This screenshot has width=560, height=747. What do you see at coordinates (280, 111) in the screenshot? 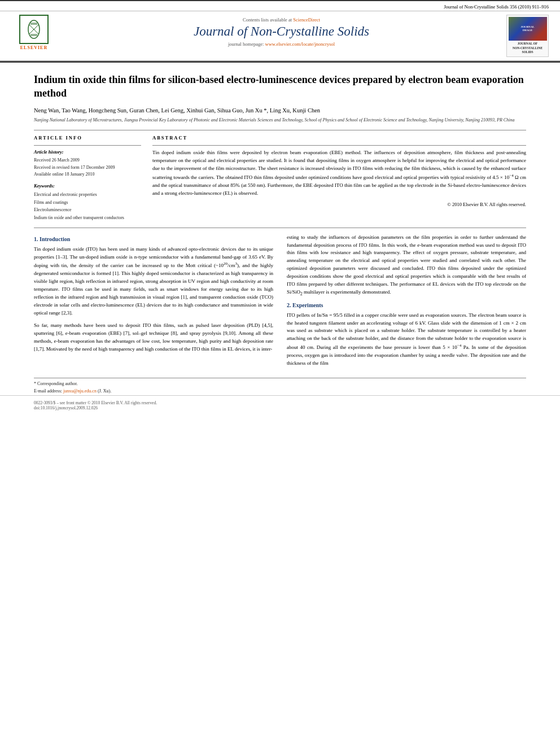
I see `authors: Neng Wan, Tao Wang, Hongcheng Sun, Guran…` at bounding box center [280, 111].